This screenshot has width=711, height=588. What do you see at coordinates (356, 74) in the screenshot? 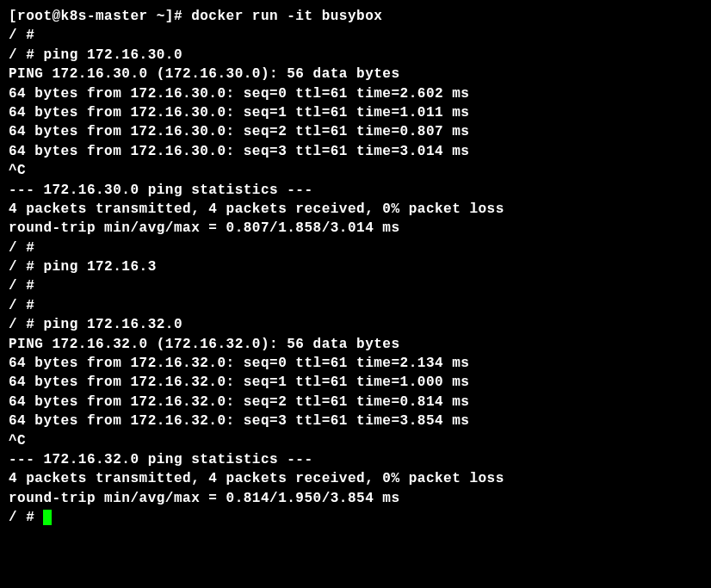
I see `ping-header: PING 172.16.30.0 (172.16.30.0): 56 data …` at bounding box center [356, 74].